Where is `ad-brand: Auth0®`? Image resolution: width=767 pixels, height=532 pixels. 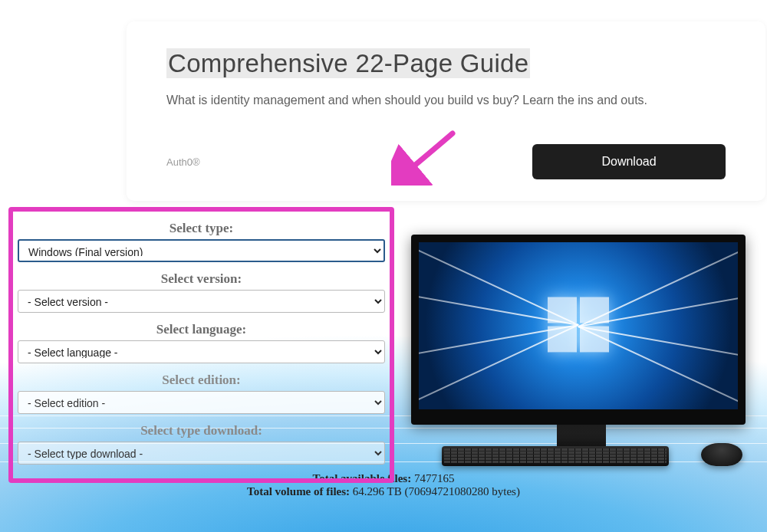 ad-brand: Auth0® is located at coordinates (183, 163).